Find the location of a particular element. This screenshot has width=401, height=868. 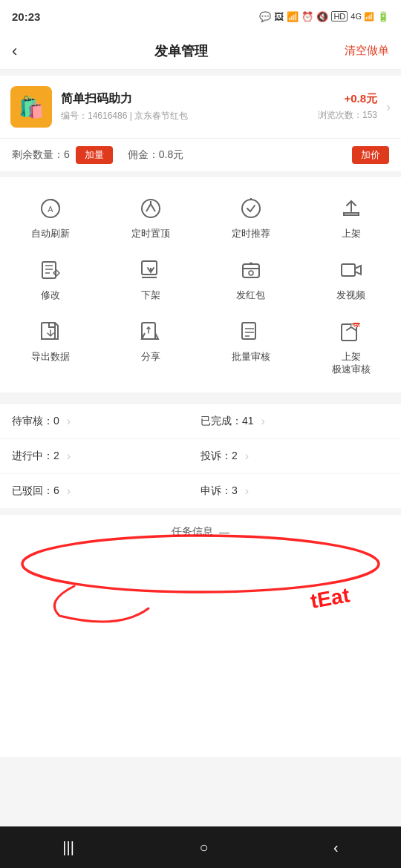

status-rejected: 已驳回：6 › is located at coordinates (106, 491).